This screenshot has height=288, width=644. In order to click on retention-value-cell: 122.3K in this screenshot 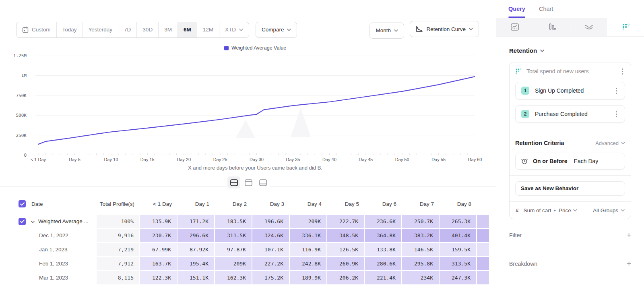, I will do `click(159, 278)`.